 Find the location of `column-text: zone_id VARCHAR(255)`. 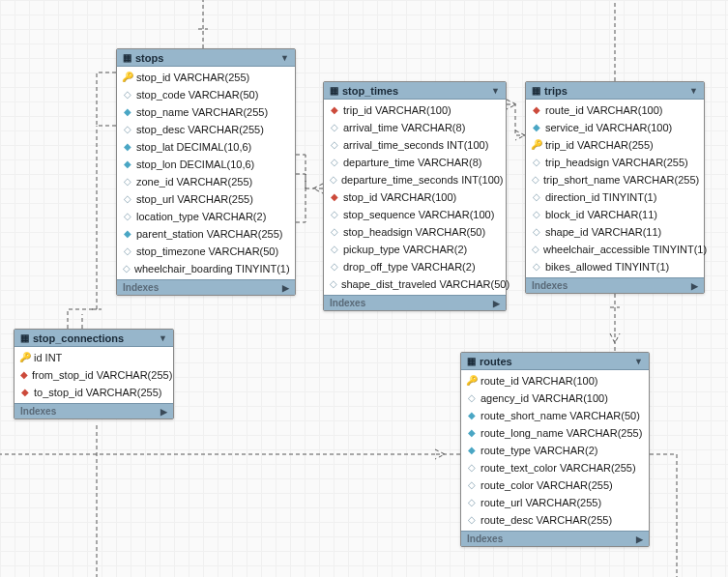

column-text: zone_id VARCHAR(255) is located at coordinates (194, 182).